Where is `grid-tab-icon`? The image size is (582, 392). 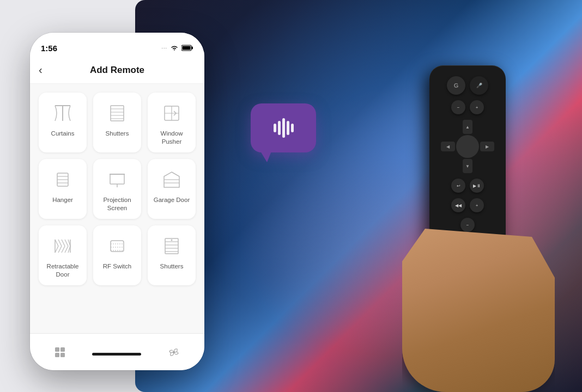
grid-tab-icon is located at coordinates (60, 352).